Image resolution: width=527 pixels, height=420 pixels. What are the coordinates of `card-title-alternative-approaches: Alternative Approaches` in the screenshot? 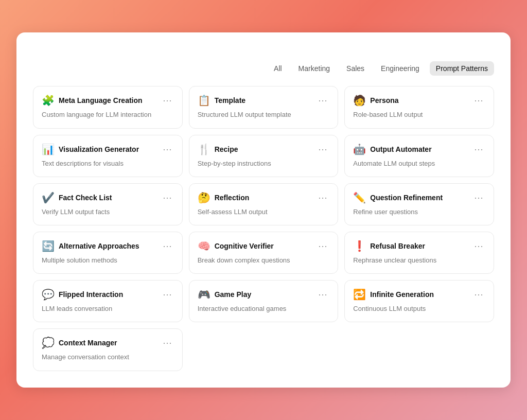 It's located at (99, 246).